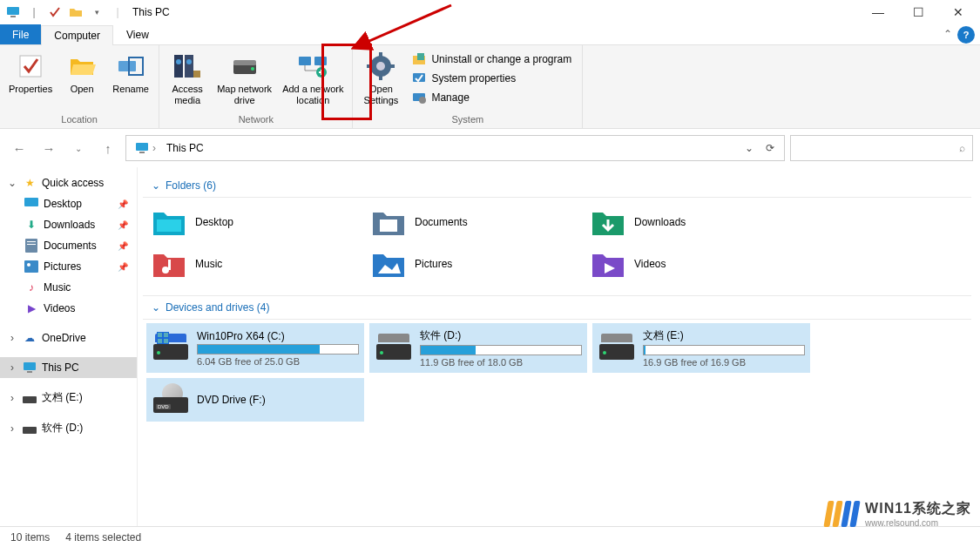 The width and height of the screenshot is (980, 547). I want to click on uninstall-program-button: Uninstall or change a program, so click(491, 59).